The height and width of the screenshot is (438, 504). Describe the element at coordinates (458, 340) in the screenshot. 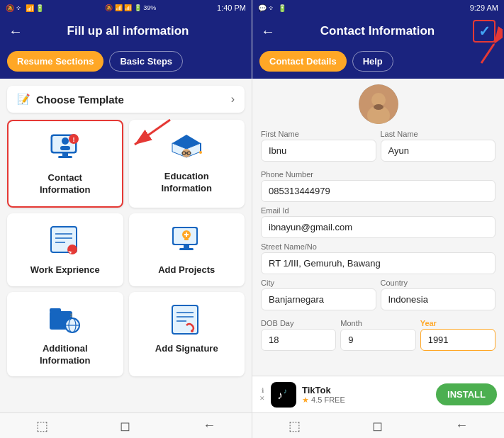

I see `year-input` at that location.